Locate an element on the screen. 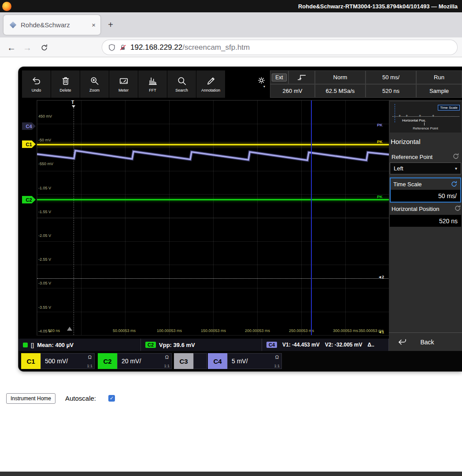 The height and width of the screenshot is (476, 462). tab-title: Rohde&Schwarz is located at coordinates (55, 25).